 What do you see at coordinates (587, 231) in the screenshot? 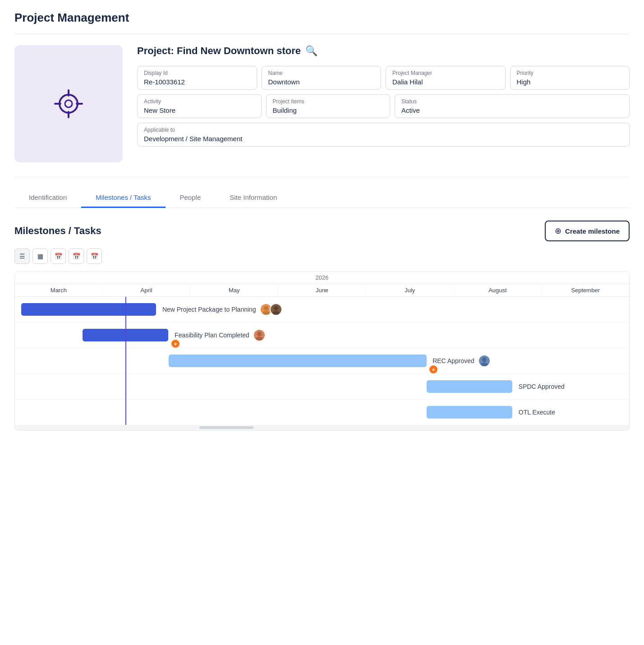
I see `create-milestone-button: ⊕ Create milestone` at bounding box center [587, 231].